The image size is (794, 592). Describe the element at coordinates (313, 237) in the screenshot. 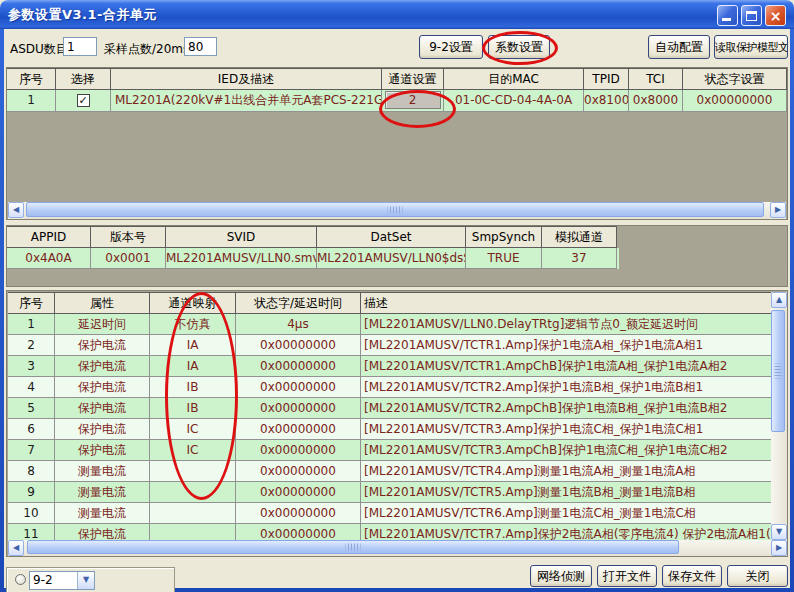

I see `sv-table-header: APPID 版本号 SVID DatSet SmpSynch 模拟通道` at that location.